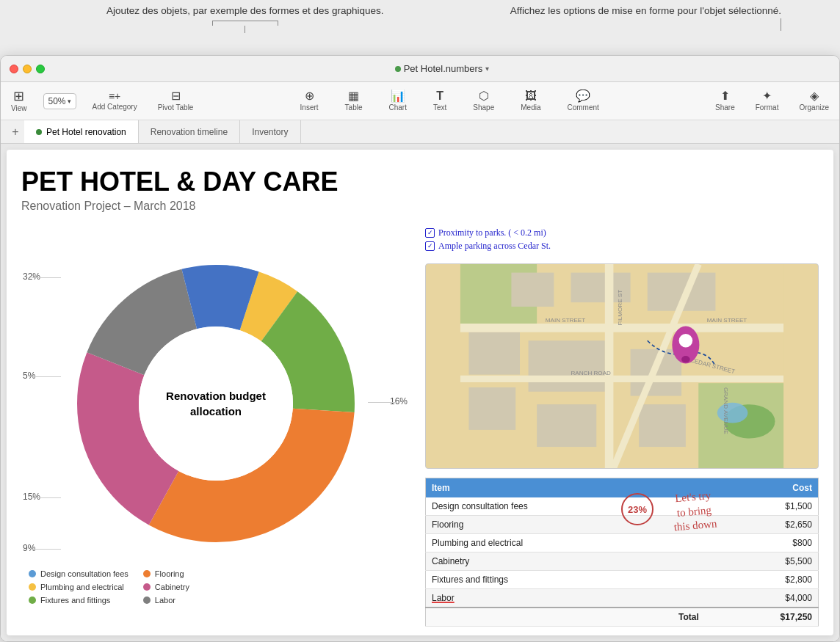  Describe the element at coordinates (310, 96) in the screenshot. I see `insert-icon: ⊕` at that location.